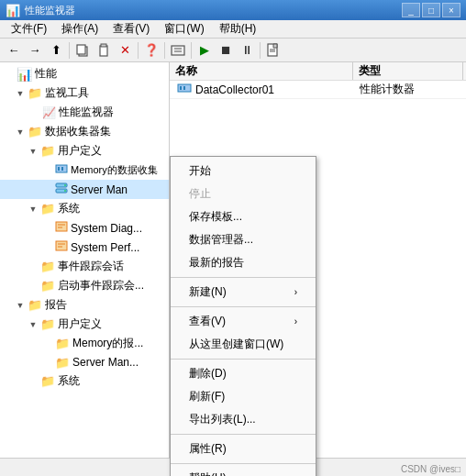  What do you see at coordinates (243, 449) in the screenshot?
I see `ctx-properties: 属性(R)` at bounding box center [243, 449].